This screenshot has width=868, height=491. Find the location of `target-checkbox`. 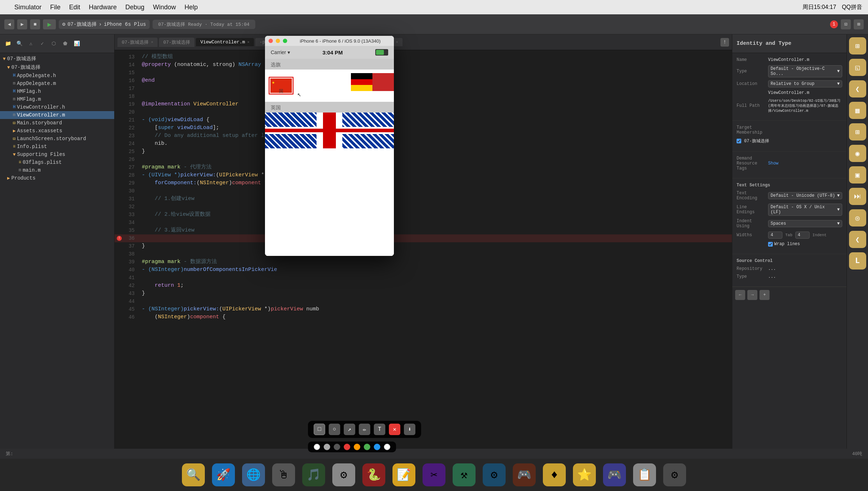

target-checkbox is located at coordinates (739, 141).